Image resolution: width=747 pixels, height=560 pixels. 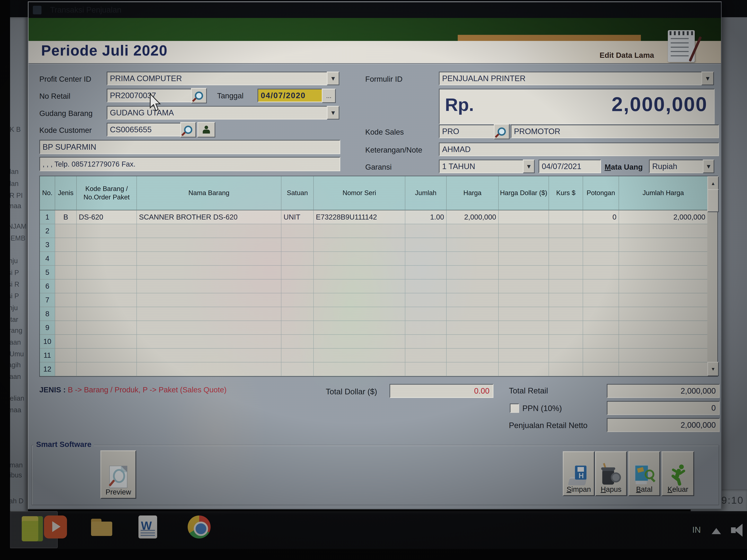 What do you see at coordinates (733, 254) in the screenshot?
I see `desktop-right-strip` at bounding box center [733, 254].